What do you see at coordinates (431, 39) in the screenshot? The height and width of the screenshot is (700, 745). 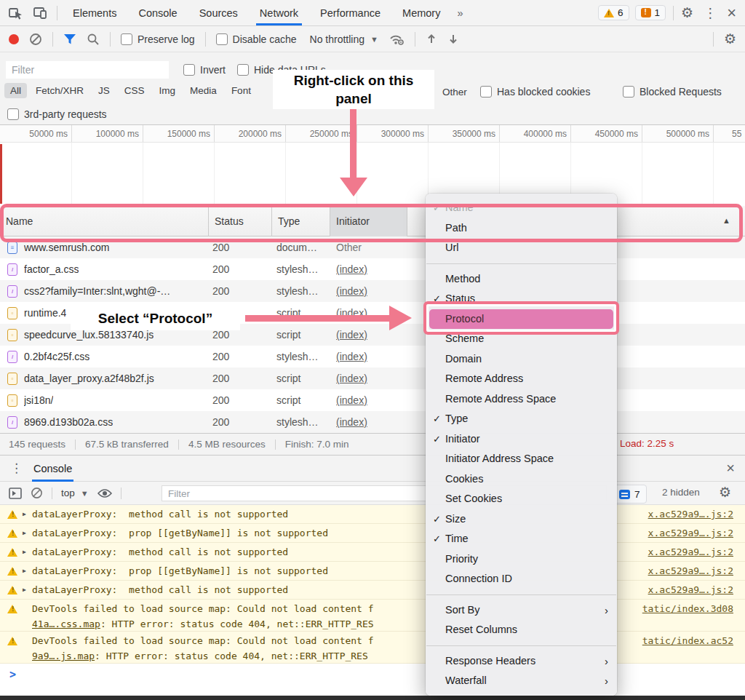 I see `import-har-icon` at bounding box center [431, 39].